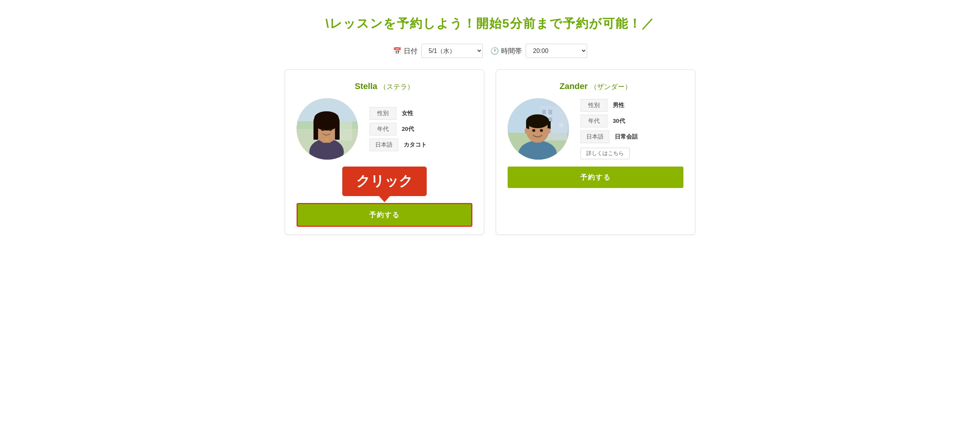 This screenshot has width=980, height=444. Describe the element at coordinates (405, 51) in the screenshot. I see `calendar-icon: 📅 日付` at that location.